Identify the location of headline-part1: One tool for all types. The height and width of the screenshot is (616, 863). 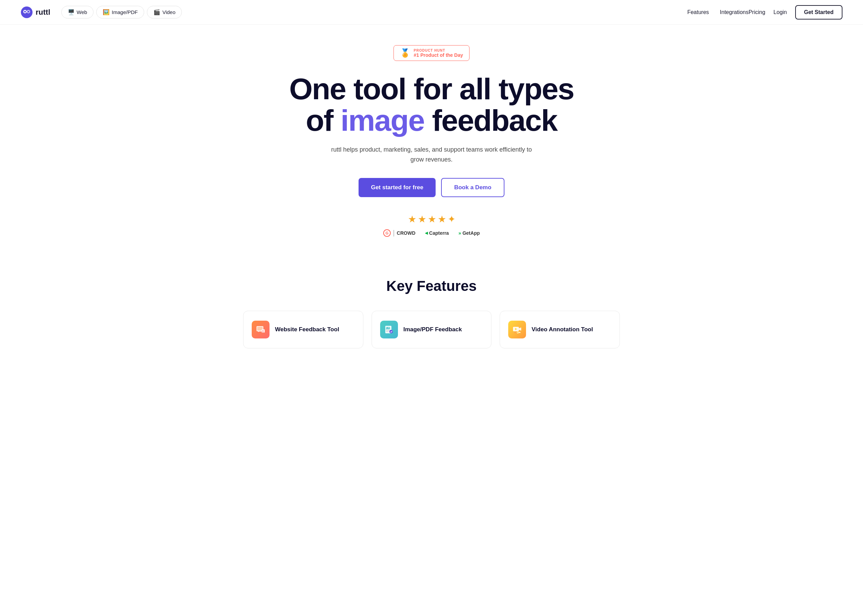
(431, 89).